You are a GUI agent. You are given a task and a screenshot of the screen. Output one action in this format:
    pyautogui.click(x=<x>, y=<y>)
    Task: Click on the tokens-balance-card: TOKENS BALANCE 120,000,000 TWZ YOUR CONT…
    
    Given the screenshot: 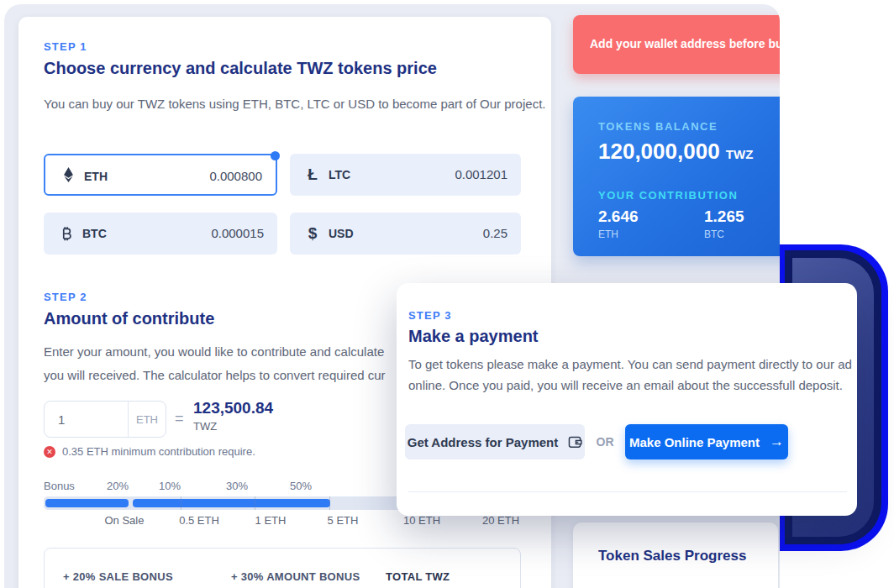 What is the action you would take?
    pyautogui.click(x=676, y=176)
    